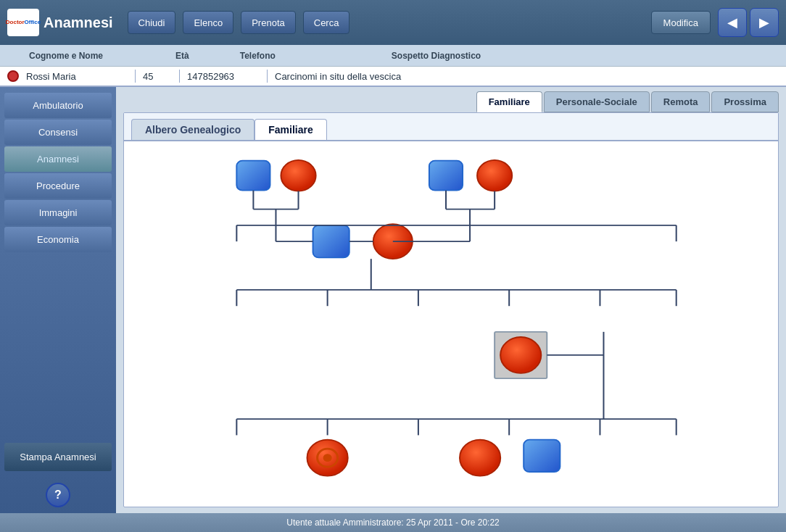 Image resolution: width=786 pixels, height=532 pixels. I want to click on header-phone: Telefono, so click(258, 56).